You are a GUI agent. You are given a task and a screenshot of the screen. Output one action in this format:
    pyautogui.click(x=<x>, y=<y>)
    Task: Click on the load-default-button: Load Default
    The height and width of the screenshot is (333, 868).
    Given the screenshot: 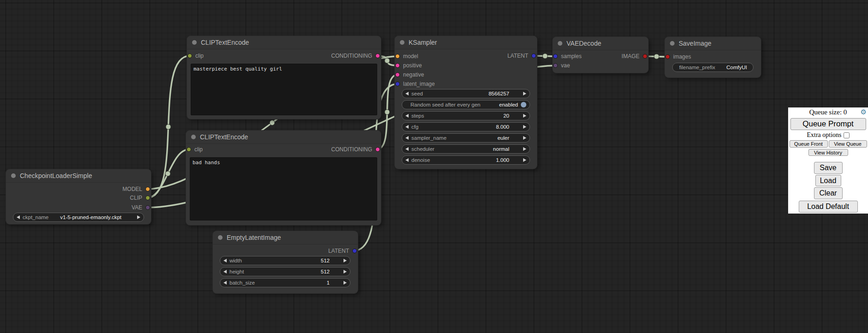 What is the action you would take?
    pyautogui.click(x=828, y=207)
    